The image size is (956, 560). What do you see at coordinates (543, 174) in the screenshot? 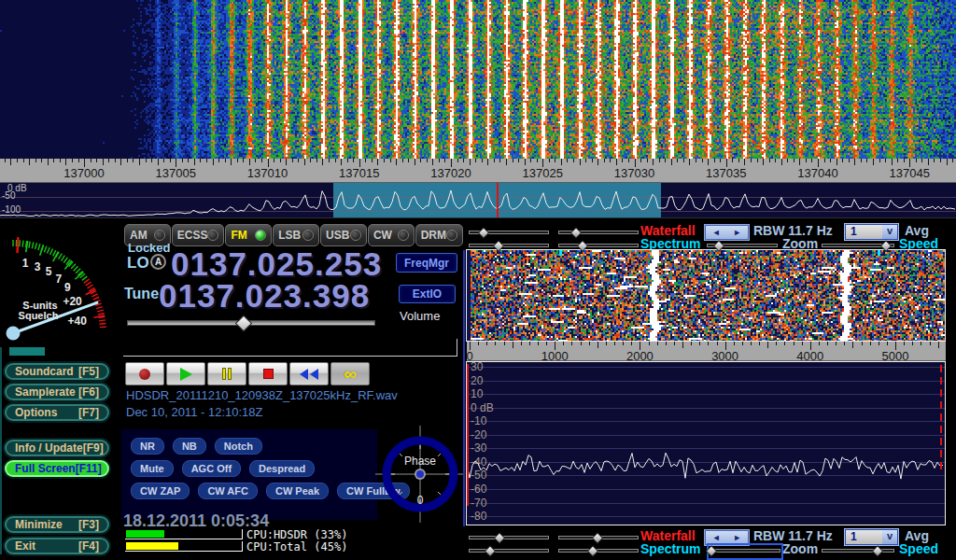
I see `frequency-tick-label: 137025` at bounding box center [543, 174].